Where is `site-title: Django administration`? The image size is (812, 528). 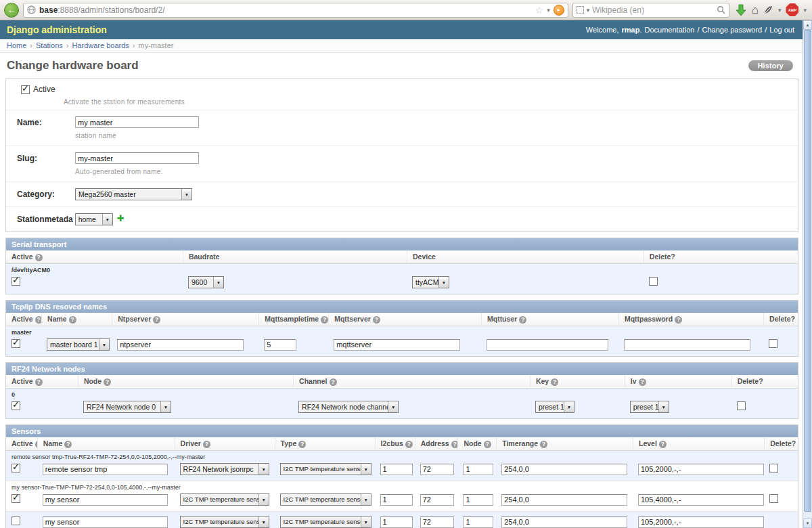 site-title: Django administration is located at coordinates (57, 30).